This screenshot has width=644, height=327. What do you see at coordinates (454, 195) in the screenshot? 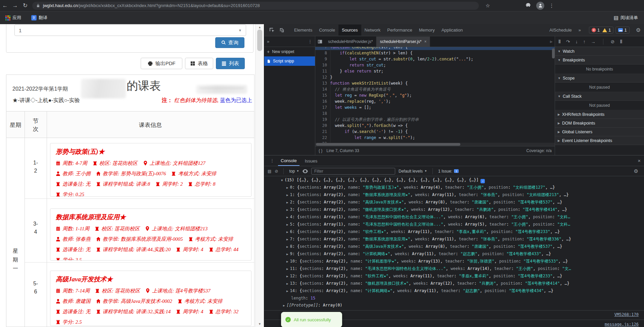
I see `console-object-row: ▶1: {sections: Array(2), name: "数据库系统原理及…` at bounding box center [454, 195].